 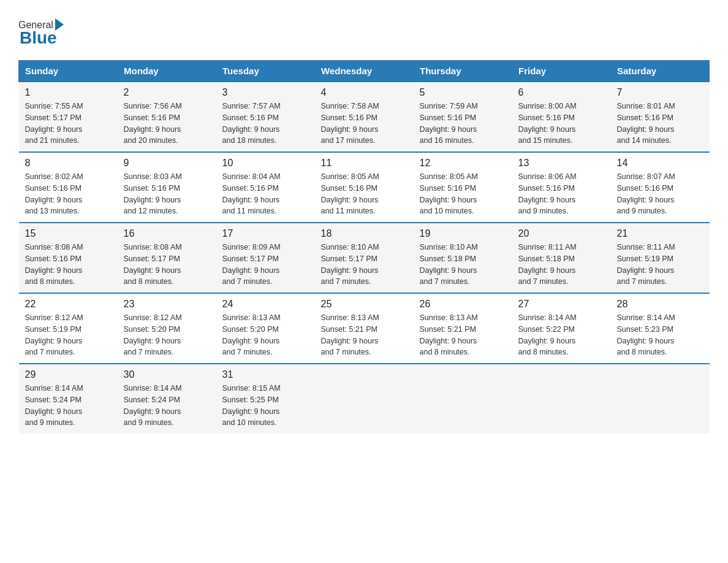 I want to click on day-number: 17, so click(x=266, y=234).